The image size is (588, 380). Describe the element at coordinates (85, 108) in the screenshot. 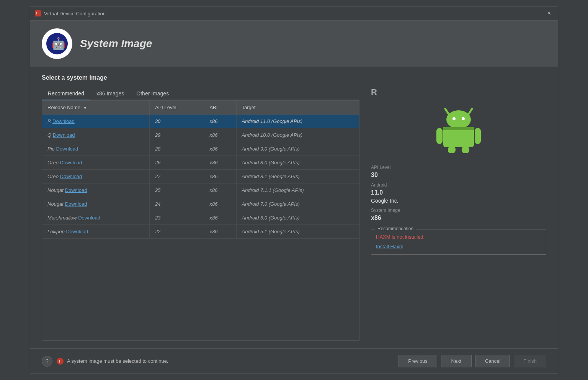

I see `sort-icon: ▼` at that location.